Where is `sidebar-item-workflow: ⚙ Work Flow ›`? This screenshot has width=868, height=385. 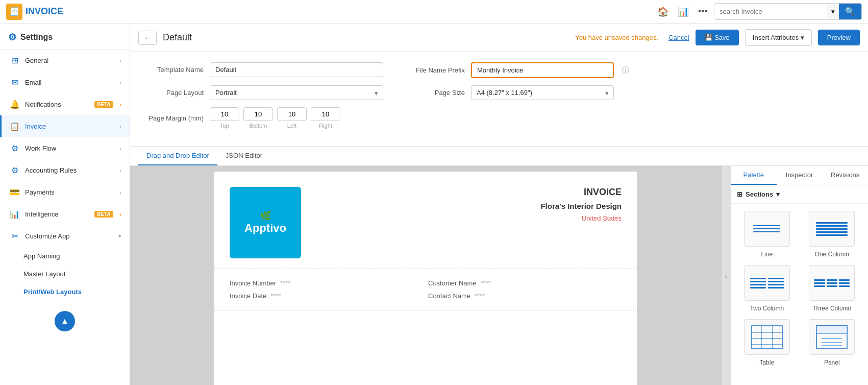 sidebar-item-workflow: ⚙ Work Flow › is located at coordinates (65, 148).